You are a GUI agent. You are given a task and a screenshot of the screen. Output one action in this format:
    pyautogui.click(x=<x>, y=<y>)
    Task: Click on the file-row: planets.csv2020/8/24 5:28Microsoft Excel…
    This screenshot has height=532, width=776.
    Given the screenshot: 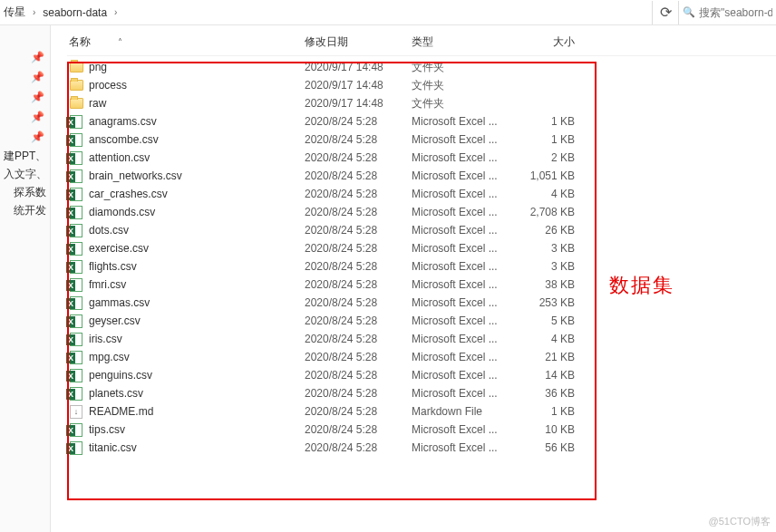 What is the action you would take?
    pyautogui.click(x=414, y=393)
    